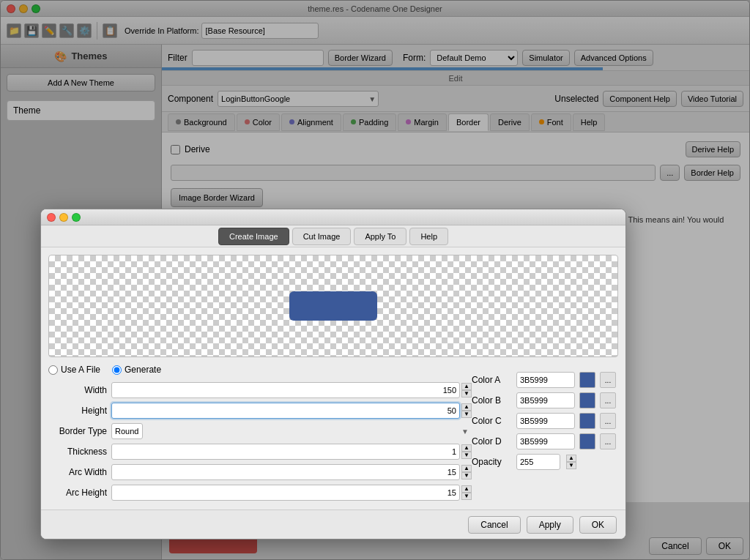 This screenshot has height=560, width=750. Describe the element at coordinates (494, 525) in the screenshot. I see `dialog-cancel-button: Cancel` at that location.